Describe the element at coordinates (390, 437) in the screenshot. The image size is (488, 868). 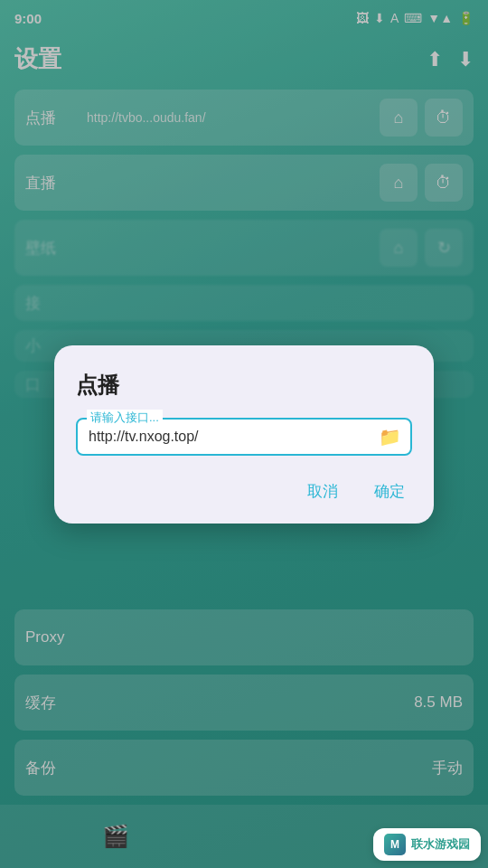
I see `dialog-folder-icon: 📁` at that location.